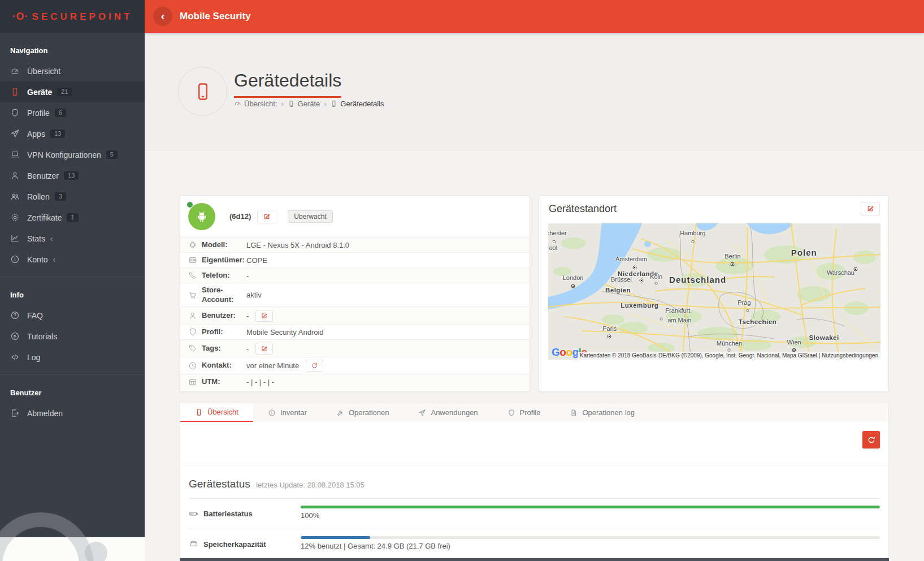 The height and width of the screenshot is (561, 924). Describe the element at coordinates (193, 544) in the screenshot. I see `storage-drive-icon` at that location.